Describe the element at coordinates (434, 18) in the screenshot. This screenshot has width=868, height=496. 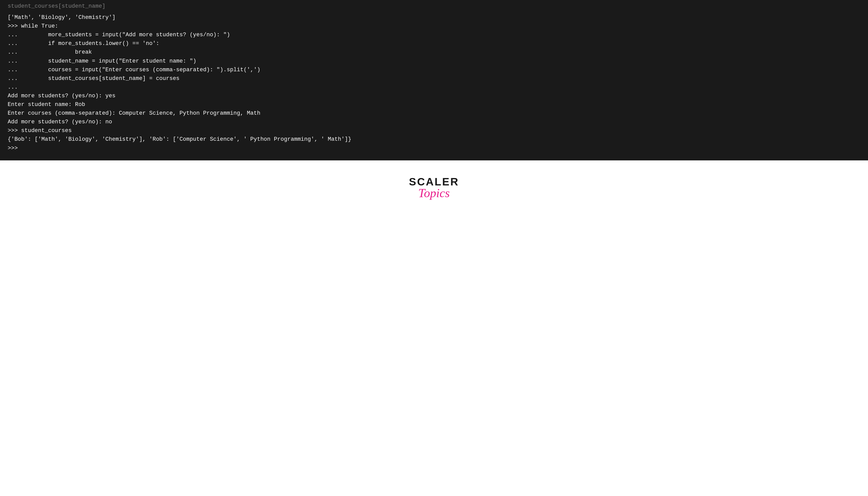
I see `code-line: ['Math', 'Biology', 'Chemistry']` at that location.